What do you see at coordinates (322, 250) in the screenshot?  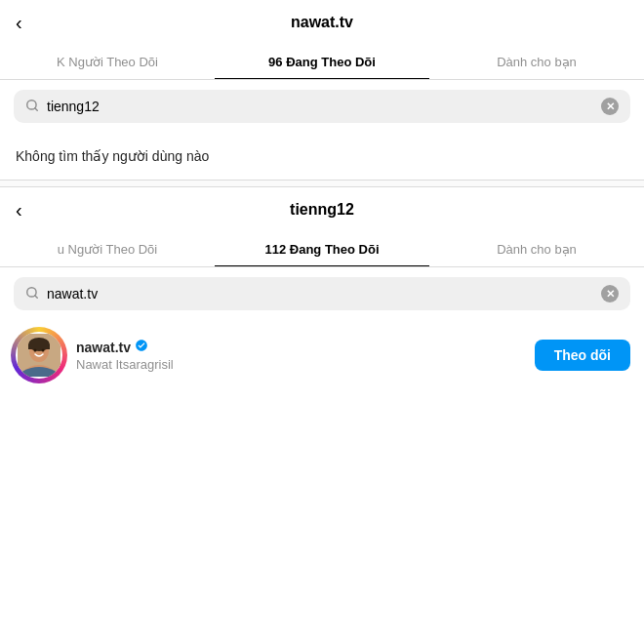 I see `tab-following-tienng12: 112 Đang Theo Dõi` at bounding box center [322, 250].